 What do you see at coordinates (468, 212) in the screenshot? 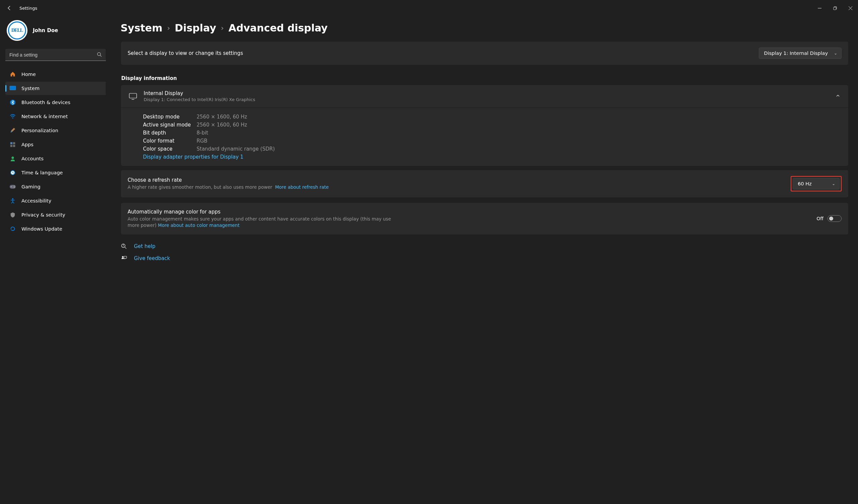
I see `auto-color-title: Automatically manage color for apps` at bounding box center [468, 212].